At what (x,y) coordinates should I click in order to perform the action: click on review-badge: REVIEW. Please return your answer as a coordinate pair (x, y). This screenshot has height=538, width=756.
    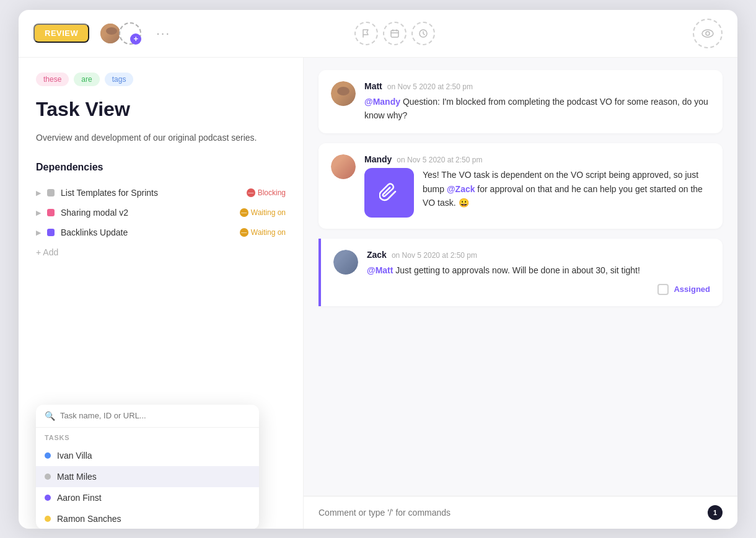
    Looking at the image, I should click on (61, 33).